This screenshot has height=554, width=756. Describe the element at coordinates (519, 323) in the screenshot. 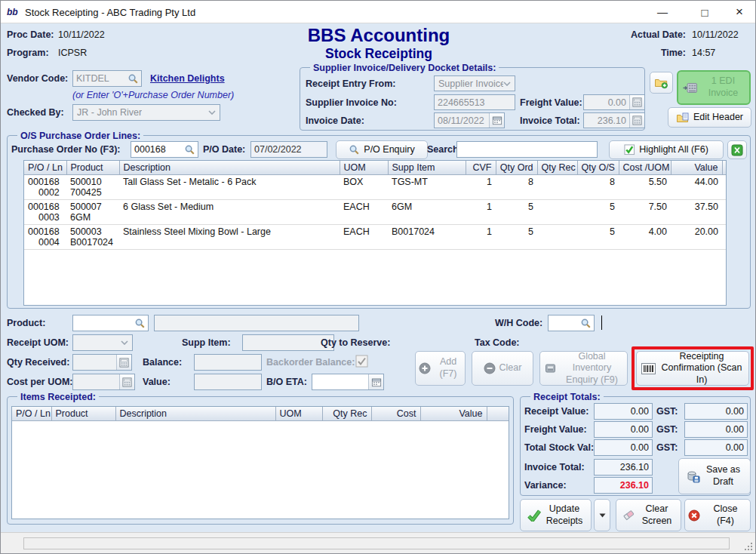

I see `wh-code-label: W/H Code:` at that location.